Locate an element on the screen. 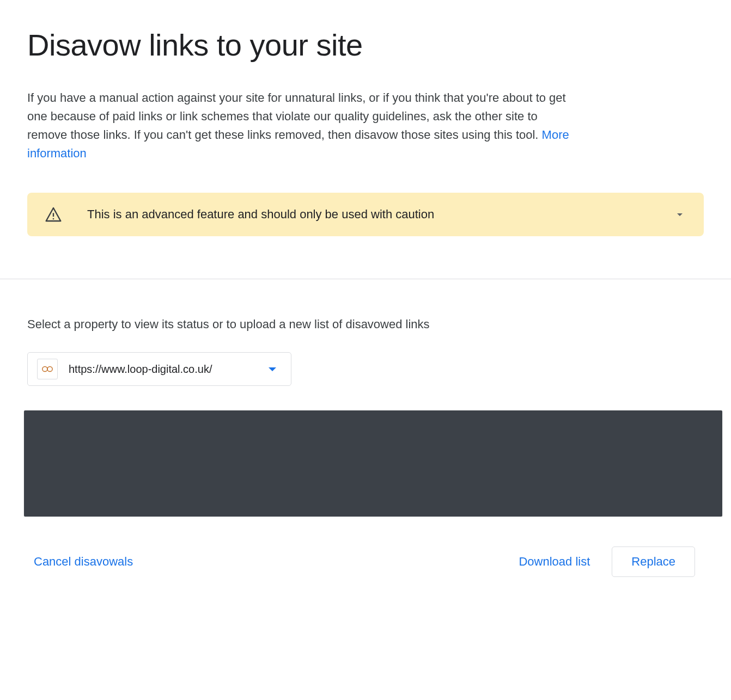  disavow-status-panel is located at coordinates (373, 464).